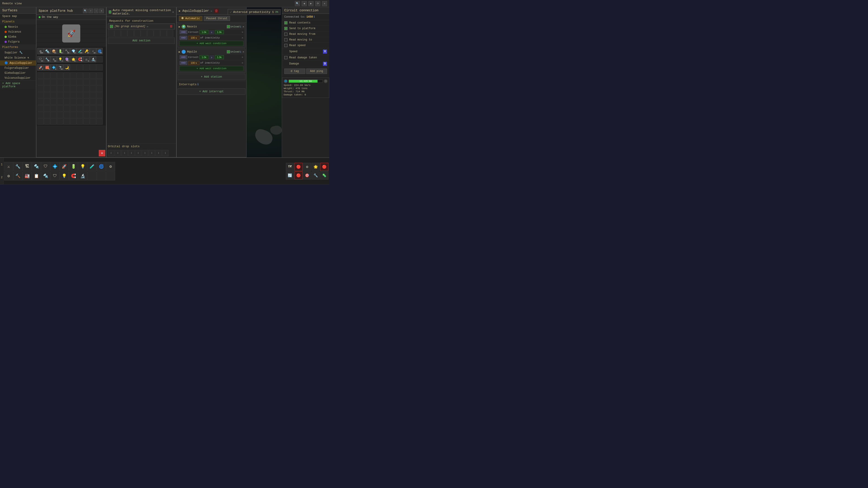 This screenshot has height=488, width=868. I want to click on read-contents-checkbox: ✓, so click(286, 23).